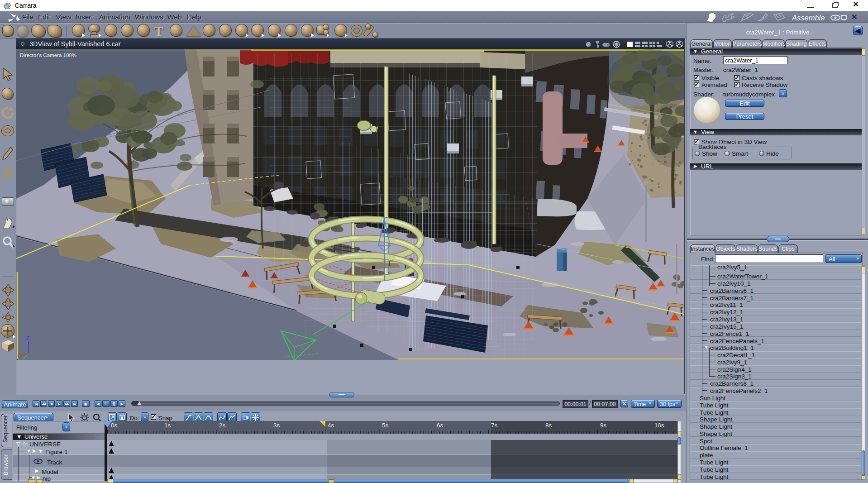  I want to click on svg-text: 3s, so click(277, 426).